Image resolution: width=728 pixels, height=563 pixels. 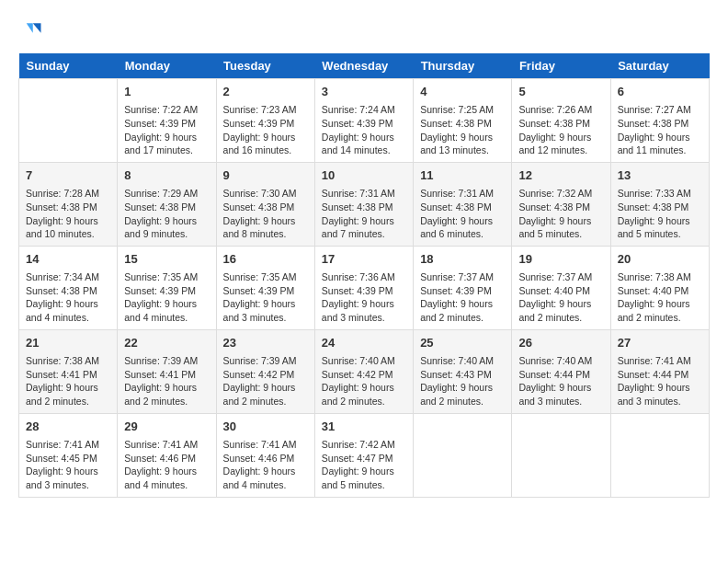 What do you see at coordinates (660, 343) in the screenshot?
I see `day-number: 27` at bounding box center [660, 343].